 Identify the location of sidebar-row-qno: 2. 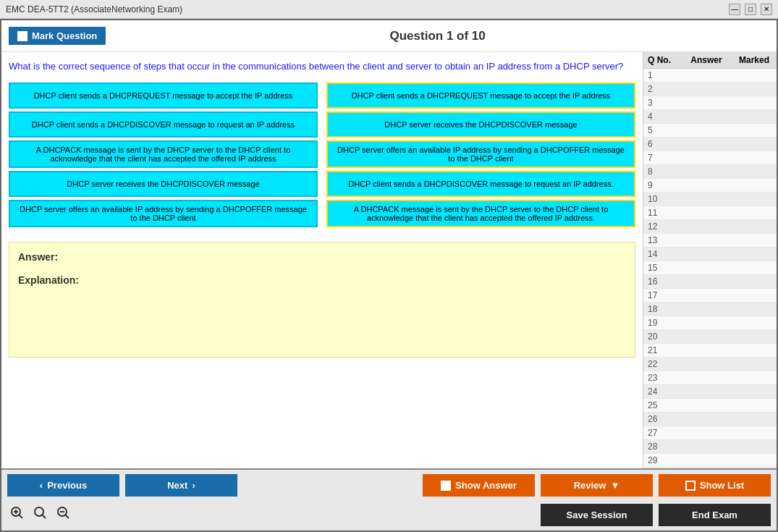
(662, 89).